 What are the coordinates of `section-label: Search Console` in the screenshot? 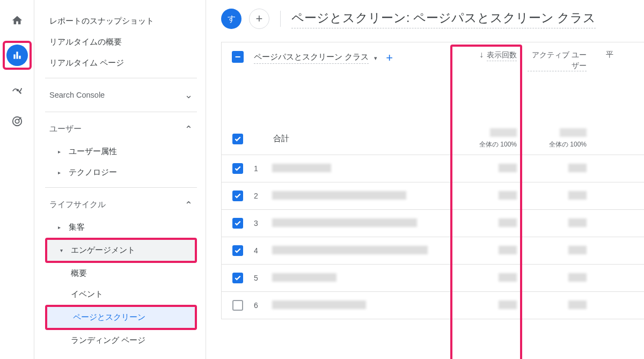 It's located at (77, 95).